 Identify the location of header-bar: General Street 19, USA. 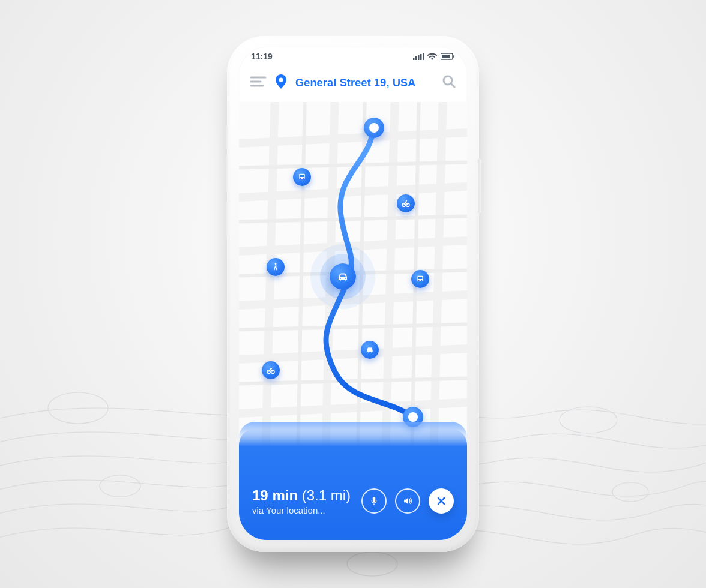
(353, 83).